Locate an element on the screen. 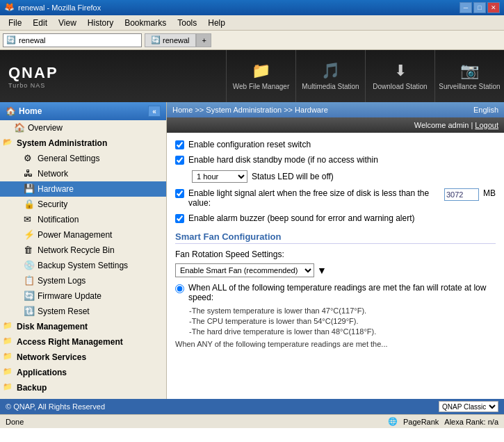  firmware-icon: 🔄 is located at coordinates (29, 296).